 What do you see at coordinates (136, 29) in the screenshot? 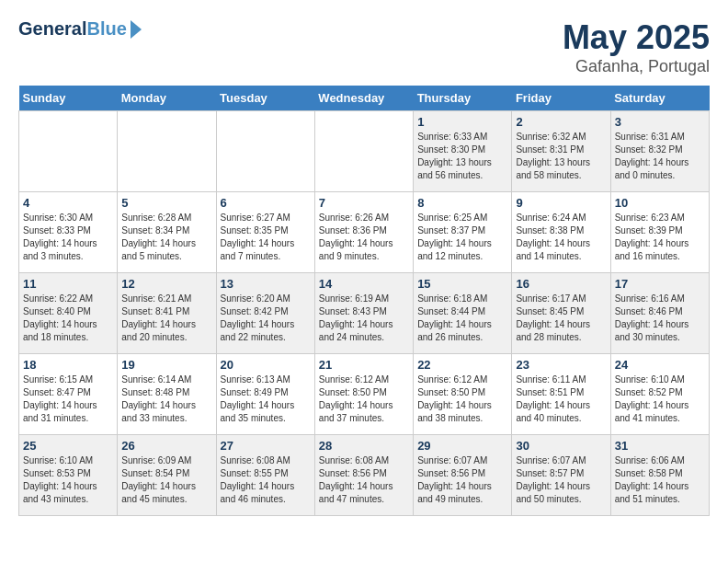
I see `logo-arrow-icon` at bounding box center [136, 29].